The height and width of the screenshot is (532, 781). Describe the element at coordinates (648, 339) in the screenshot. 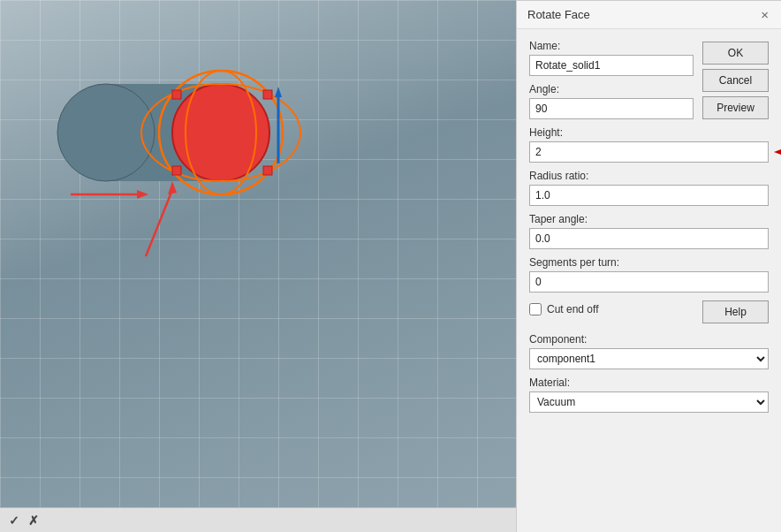

I see `component-label: Component:` at that location.